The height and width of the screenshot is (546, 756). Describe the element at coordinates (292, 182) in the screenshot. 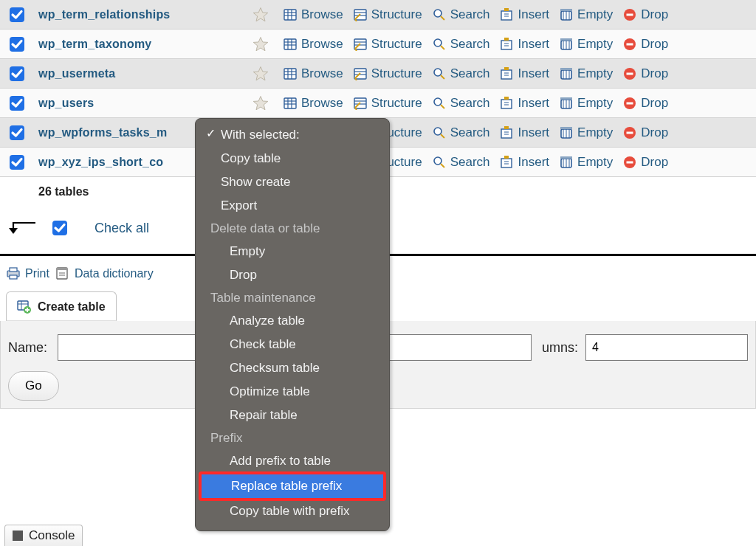

I see `menu-show-create: Show create` at that location.